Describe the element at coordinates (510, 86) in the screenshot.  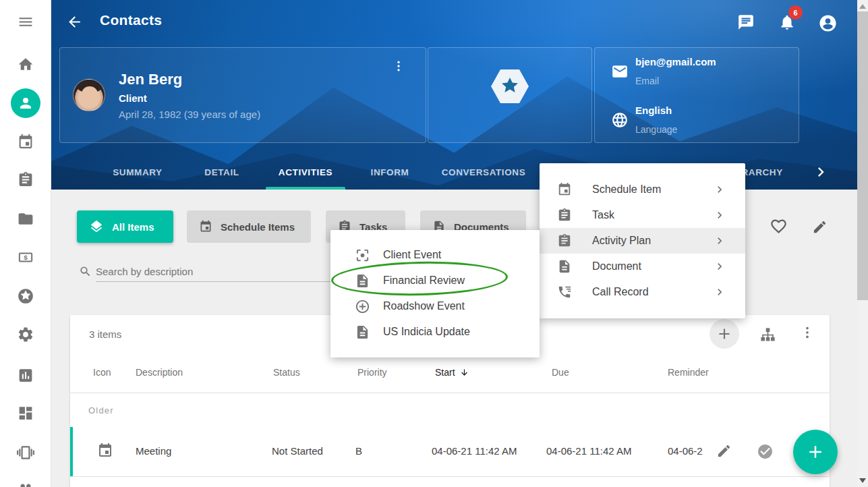
I see `hexagon-star-icon` at that location.